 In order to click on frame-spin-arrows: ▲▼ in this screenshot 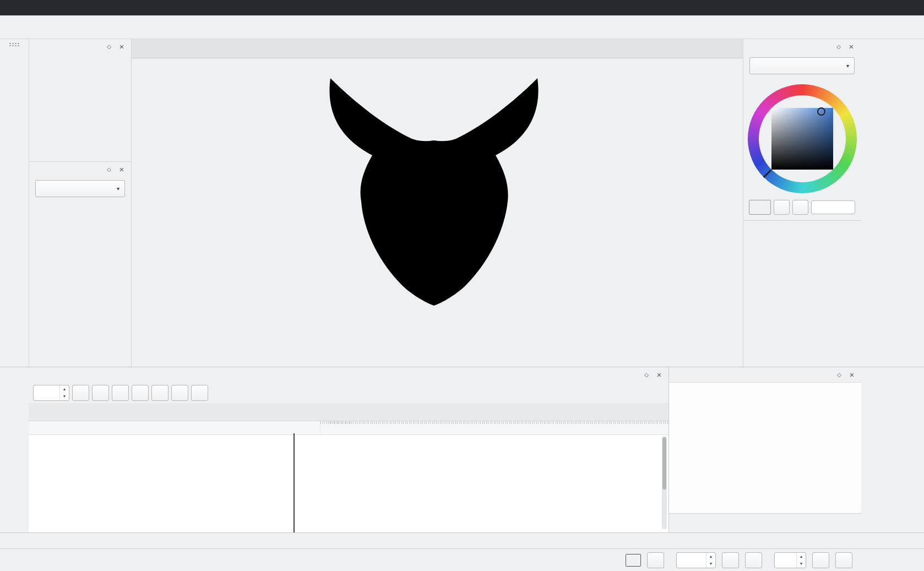, I will do `click(64, 393)`.